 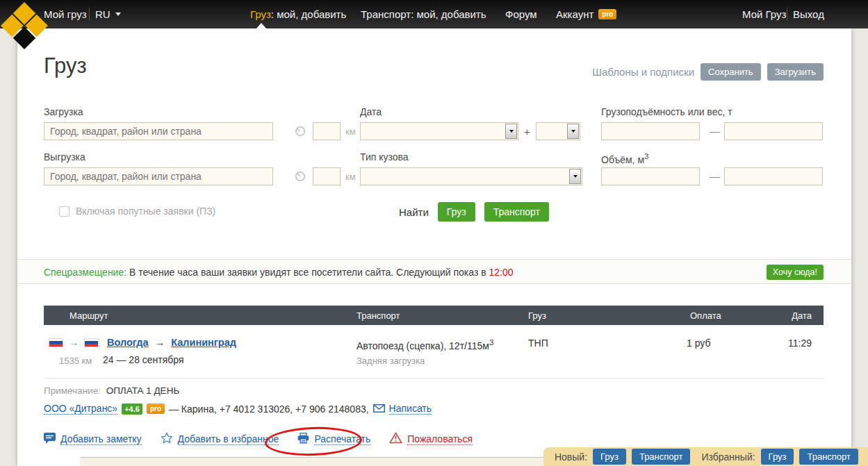 What do you see at coordinates (795, 272) in the screenshot?
I see `want-here-button: Хочу сюда!` at bounding box center [795, 272].